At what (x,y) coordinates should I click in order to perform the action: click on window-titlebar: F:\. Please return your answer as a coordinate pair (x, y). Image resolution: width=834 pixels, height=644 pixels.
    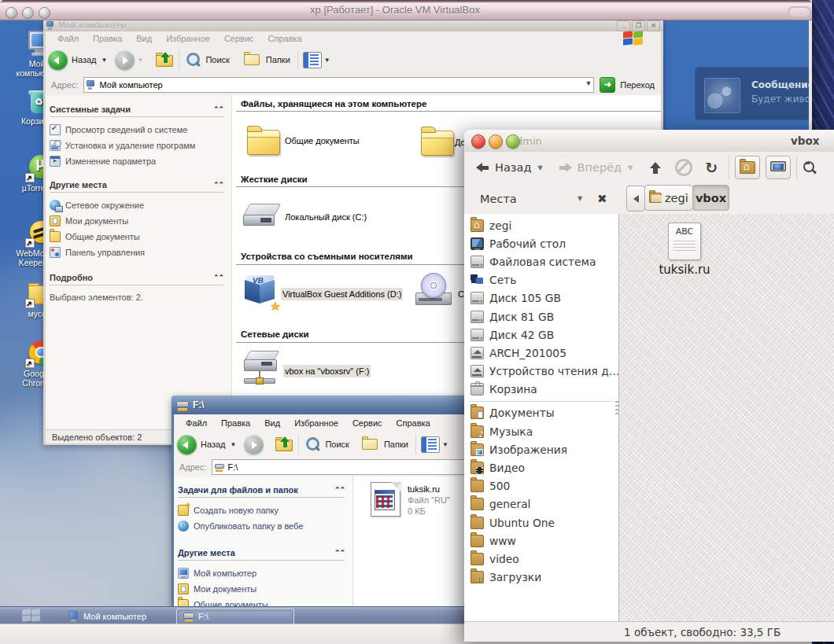
    Looking at the image, I should click on (321, 405).